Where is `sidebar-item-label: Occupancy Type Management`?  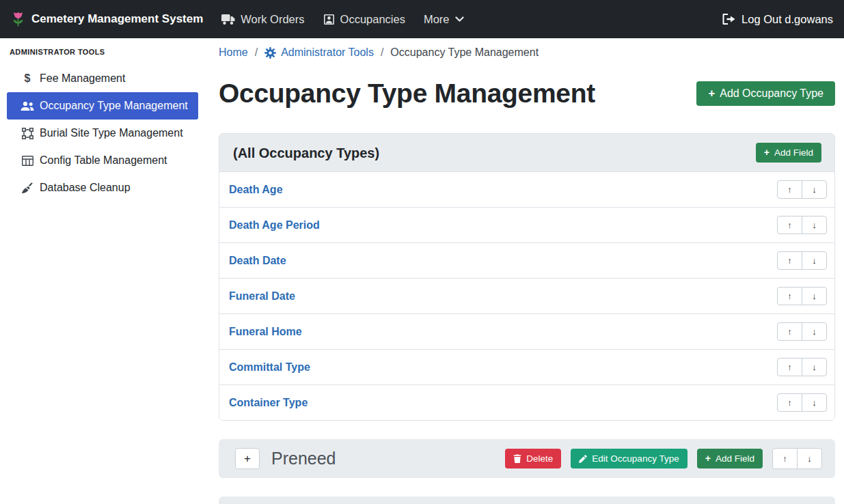 sidebar-item-label: Occupancy Type Management is located at coordinates (113, 106).